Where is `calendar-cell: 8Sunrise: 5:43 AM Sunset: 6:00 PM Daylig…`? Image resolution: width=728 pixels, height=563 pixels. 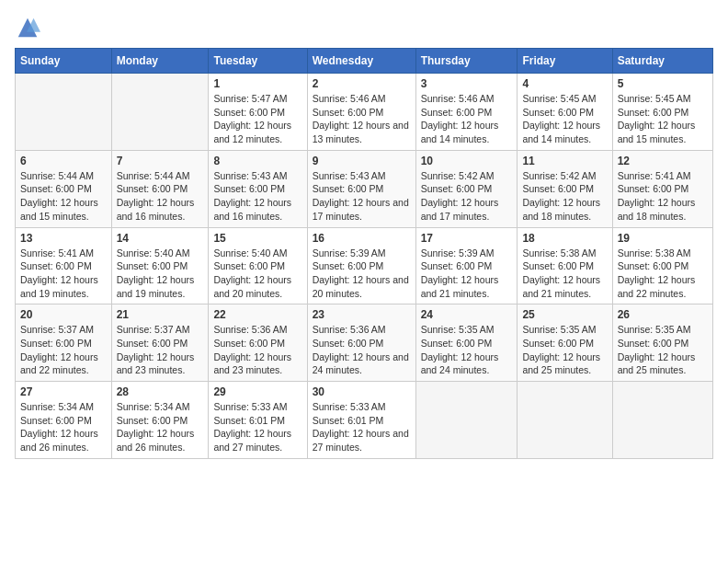
calendar-cell: 8Sunrise: 5:43 AM Sunset: 6:00 PM Daylig… is located at coordinates (257, 189).